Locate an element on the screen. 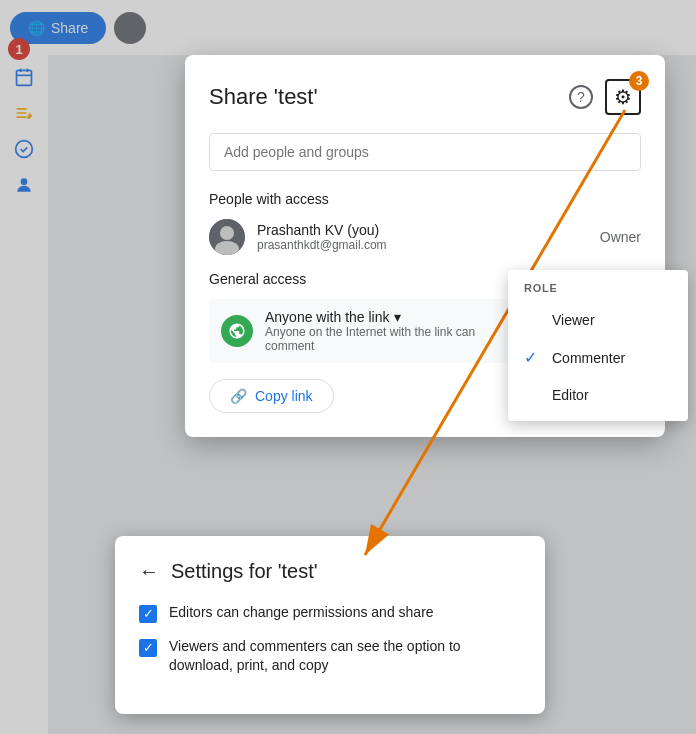  help-icon: ? is located at coordinates (581, 97).